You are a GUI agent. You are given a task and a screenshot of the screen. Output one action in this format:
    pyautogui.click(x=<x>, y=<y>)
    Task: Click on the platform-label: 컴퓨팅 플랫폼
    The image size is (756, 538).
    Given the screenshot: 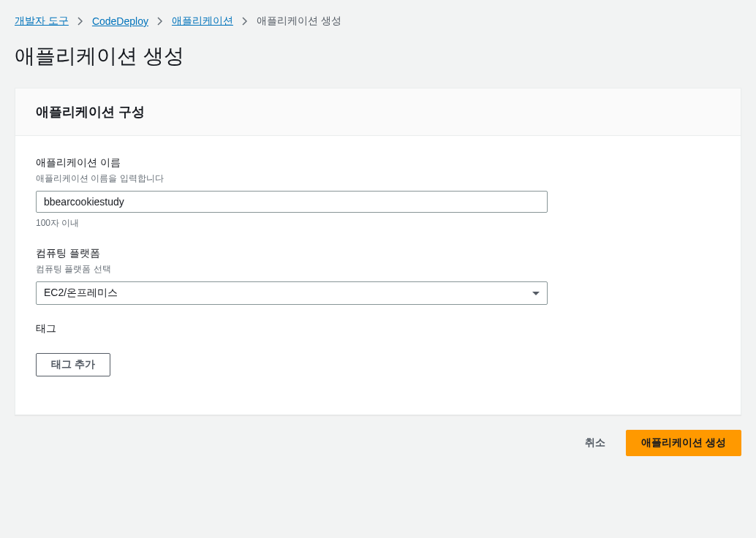 What is the action you would take?
    pyautogui.click(x=378, y=254)
    